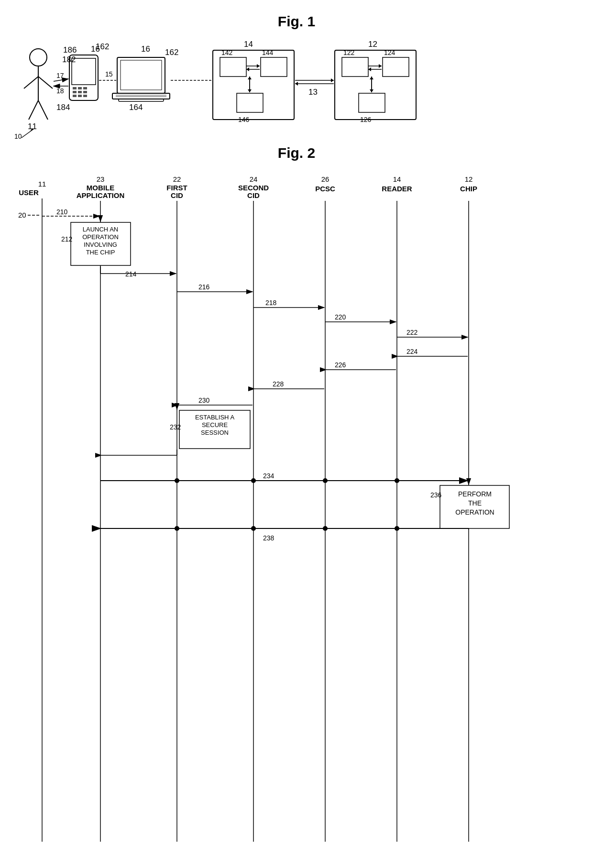 The width and height of the screenshot is (593, 868). Describe the element at coordinates (42, 184) in the screenshot. I see `col-user-num: 11` at that location.